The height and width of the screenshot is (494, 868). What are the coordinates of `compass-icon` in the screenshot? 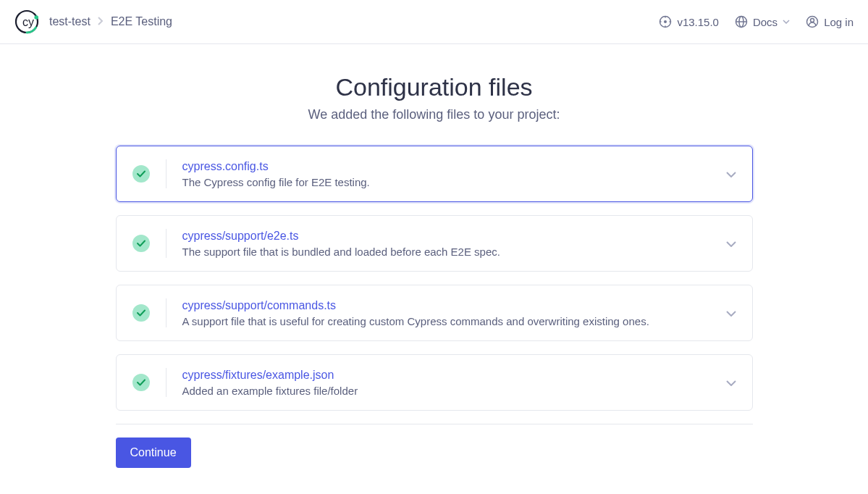 It's located at (665, 22).